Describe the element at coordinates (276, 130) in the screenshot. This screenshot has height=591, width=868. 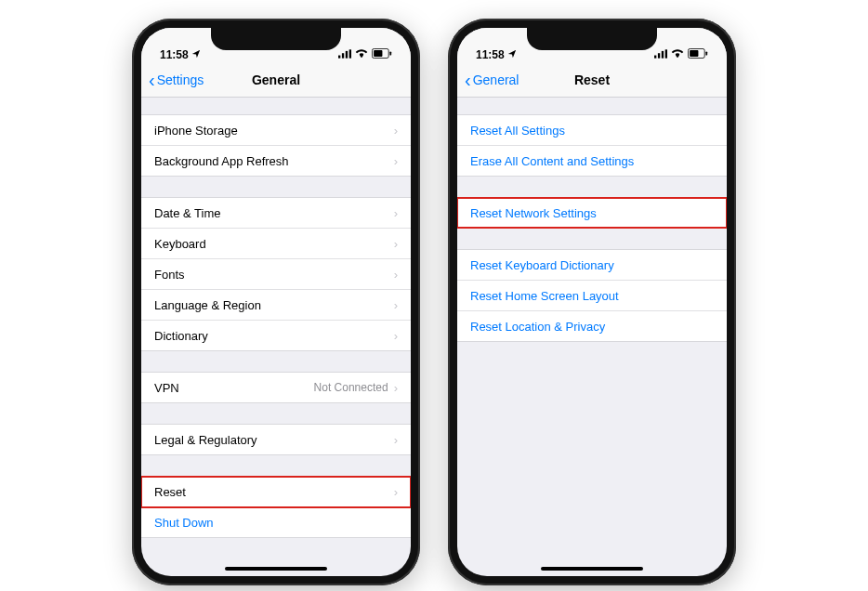
I see `row-iphone-storage: iPhone Storage›` at that location.